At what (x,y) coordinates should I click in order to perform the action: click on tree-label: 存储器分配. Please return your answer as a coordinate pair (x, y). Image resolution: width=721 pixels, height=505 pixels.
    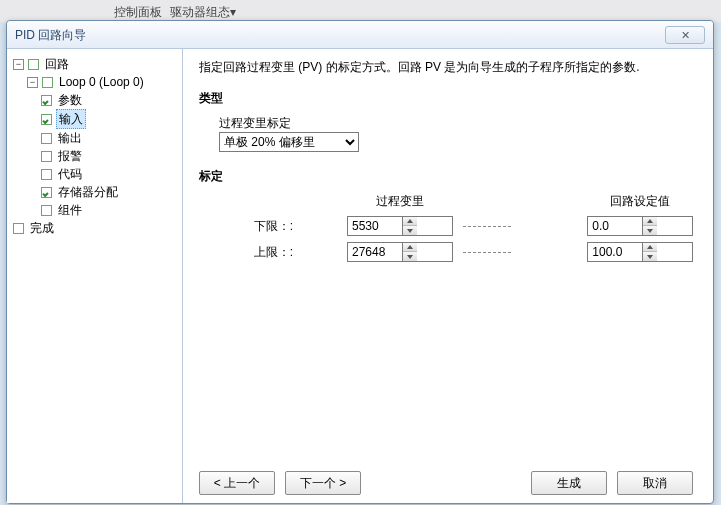
    Looking at the image, I should click on (88, 192).